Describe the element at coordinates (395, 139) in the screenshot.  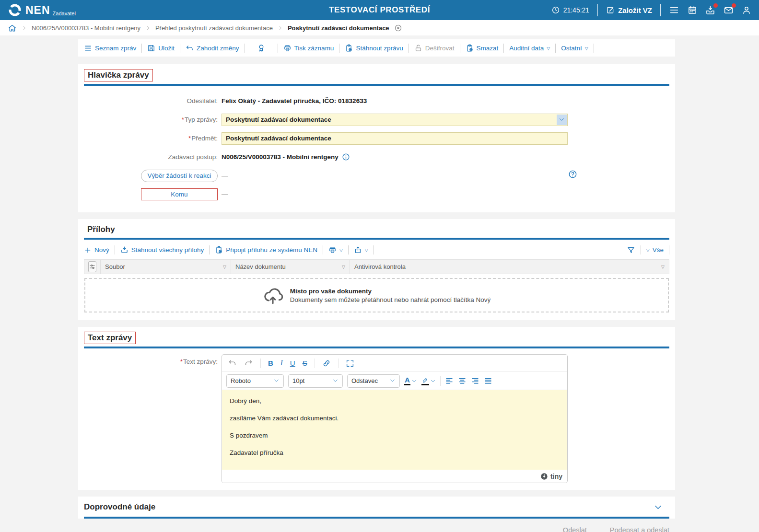
I see `subject-input` at that location.